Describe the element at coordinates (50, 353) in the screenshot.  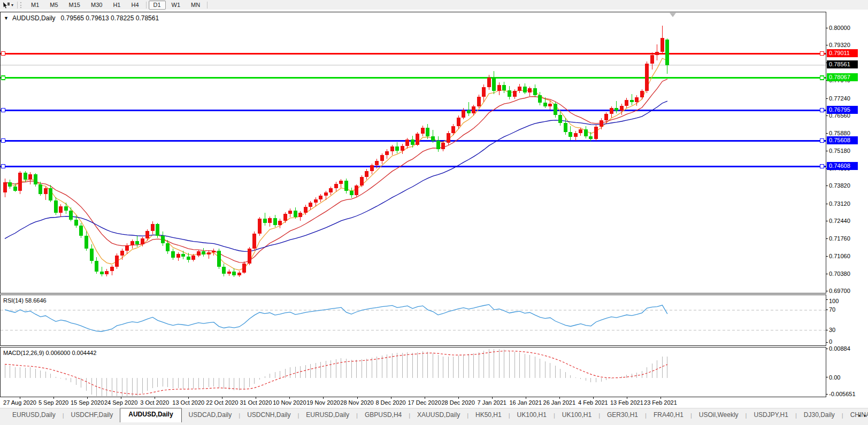
I see `macd-label: MACD(12,26,9) 0.006000 0.004442` at that location.